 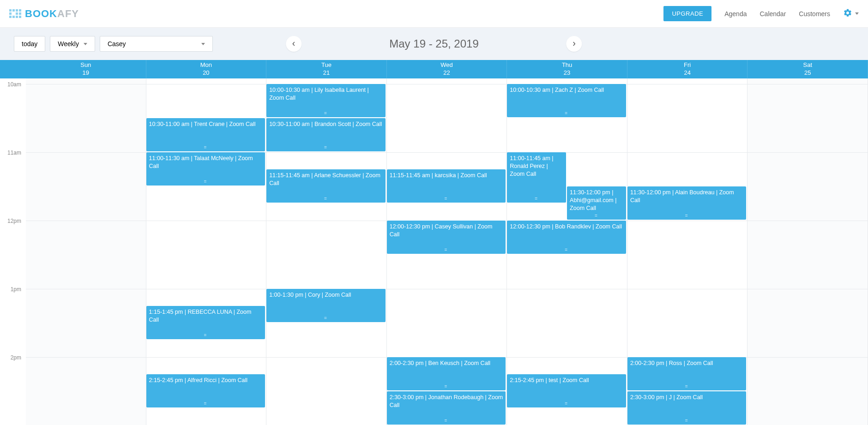 I want to click on calendar-event: 2:15-2:45 pm | test | Zoom Call=, so click(x=567, y=391).